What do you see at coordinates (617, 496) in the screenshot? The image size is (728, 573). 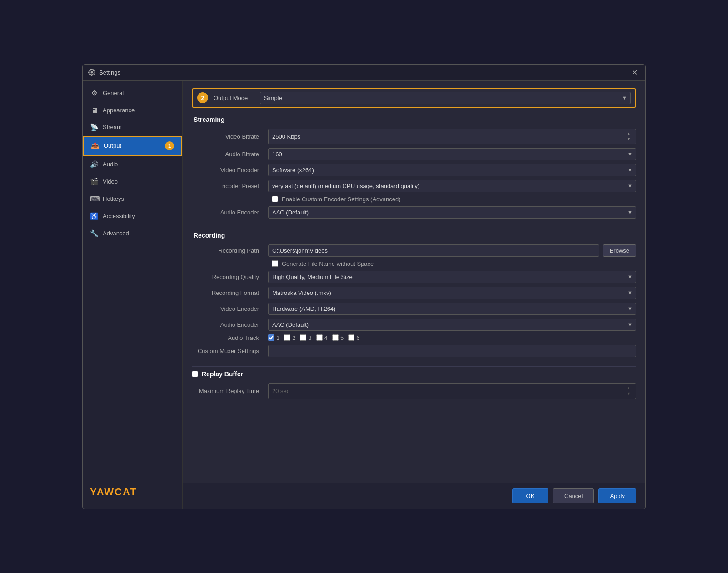 I see `apply-button: Apply` at bounding box center [617, 496].